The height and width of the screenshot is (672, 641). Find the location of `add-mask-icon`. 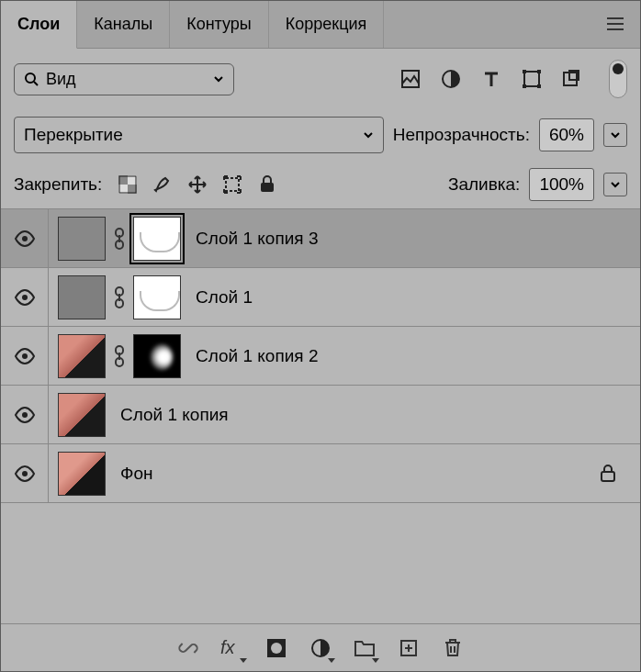

add-mask-icon is located at coordinates (276, 648).